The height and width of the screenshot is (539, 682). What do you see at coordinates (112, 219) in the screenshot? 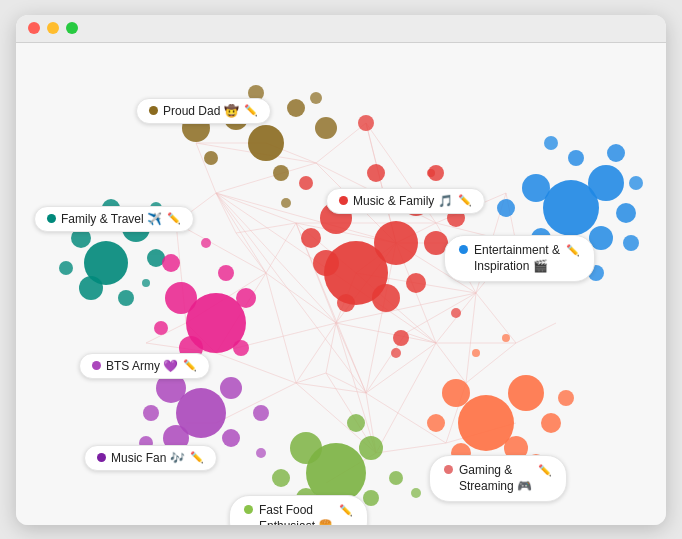
I see `family-travel-text: Family & Travel ✈️` at bounding box center [112, 219].